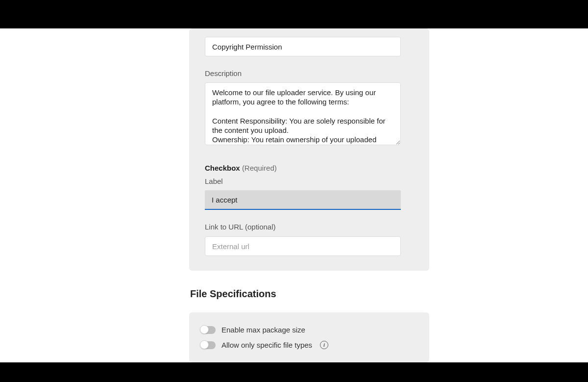  I want to click on checkbox-required-badge: (Required), so click(260, 168).